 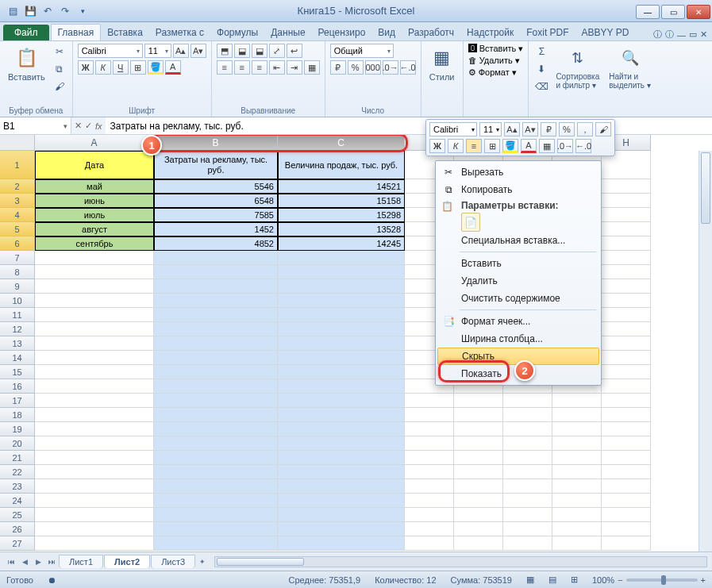 I want to click on comma-icon: 000, so click(x=373, y=67).